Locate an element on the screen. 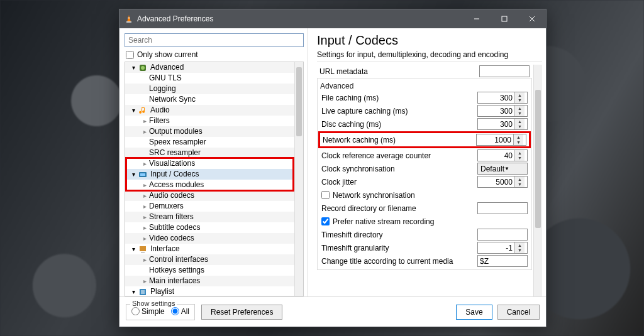 The width and height of the screenshot is (644, 336). tree-item-interface: Interface is located at coordinates (210, 249).